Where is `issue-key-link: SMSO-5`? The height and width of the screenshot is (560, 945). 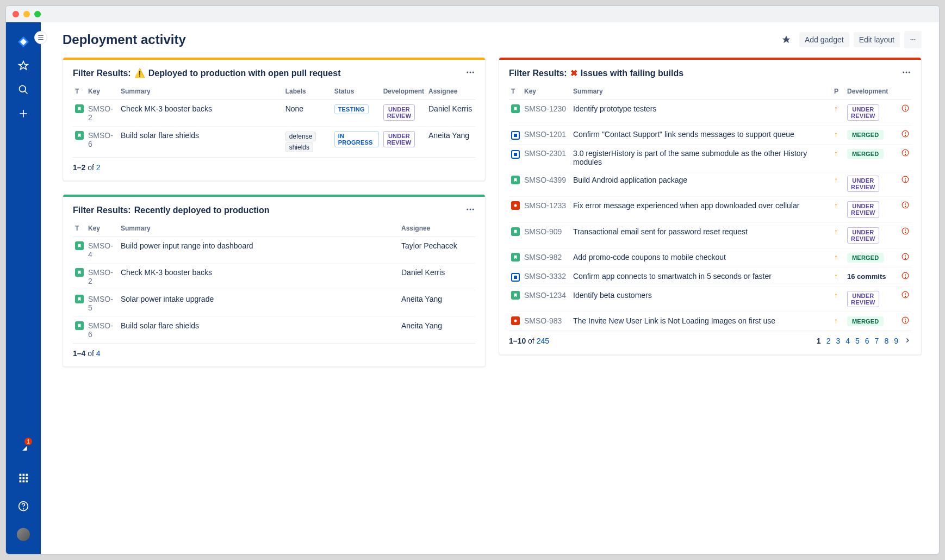 issue-key-link: SMSO-5 is located at coordinates (101, 303).